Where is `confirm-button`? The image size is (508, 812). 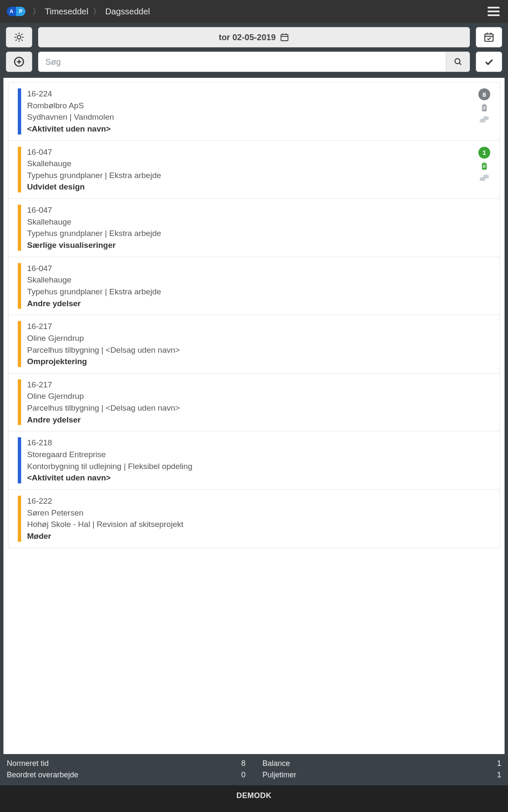
confirm-button is located at coordinates (489, 62).